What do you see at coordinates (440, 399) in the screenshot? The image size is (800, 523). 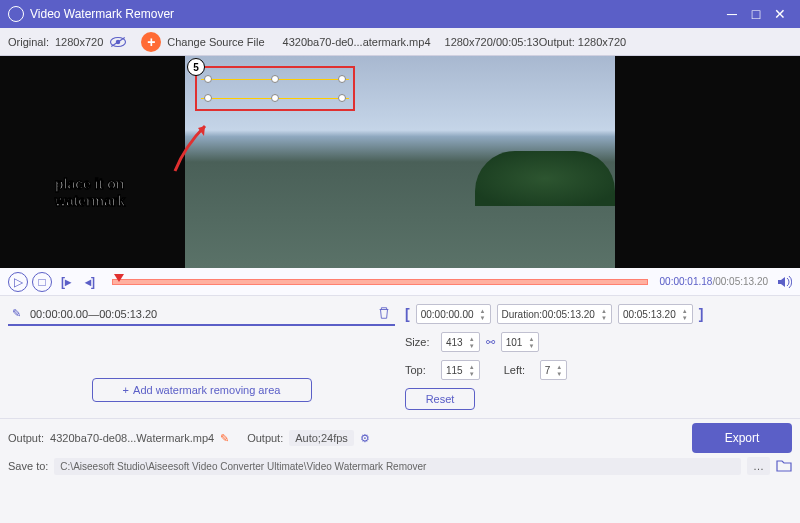 I see `reset-button: Reset` at bounding box center [440, 399].